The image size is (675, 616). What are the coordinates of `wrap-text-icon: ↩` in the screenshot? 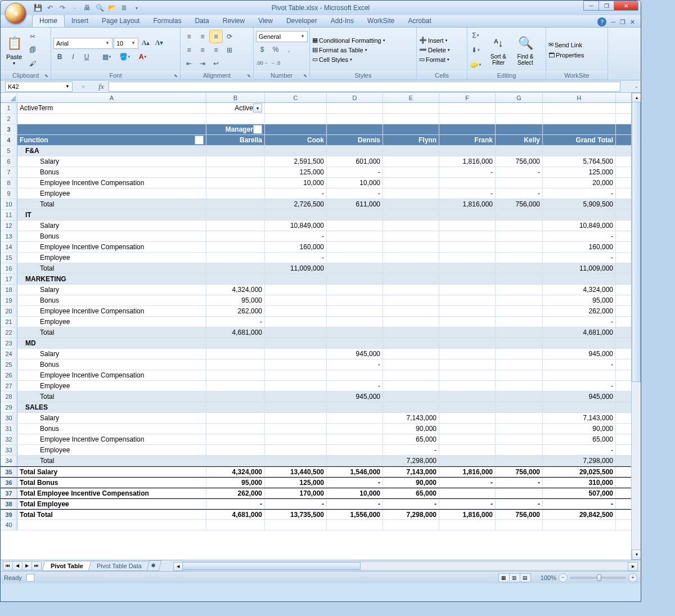 It's located at (216, 64).